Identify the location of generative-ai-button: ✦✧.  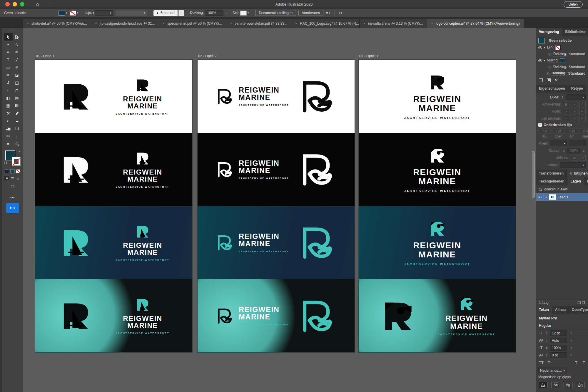
(13, 208).